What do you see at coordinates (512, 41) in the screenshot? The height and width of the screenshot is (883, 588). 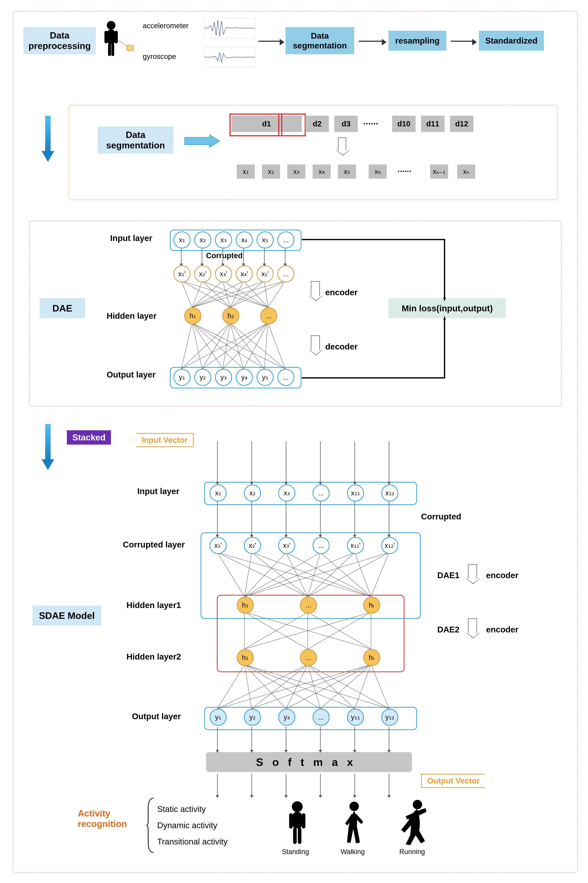 I see `standardized-box: Standardized` at bounding box center [512, 41].